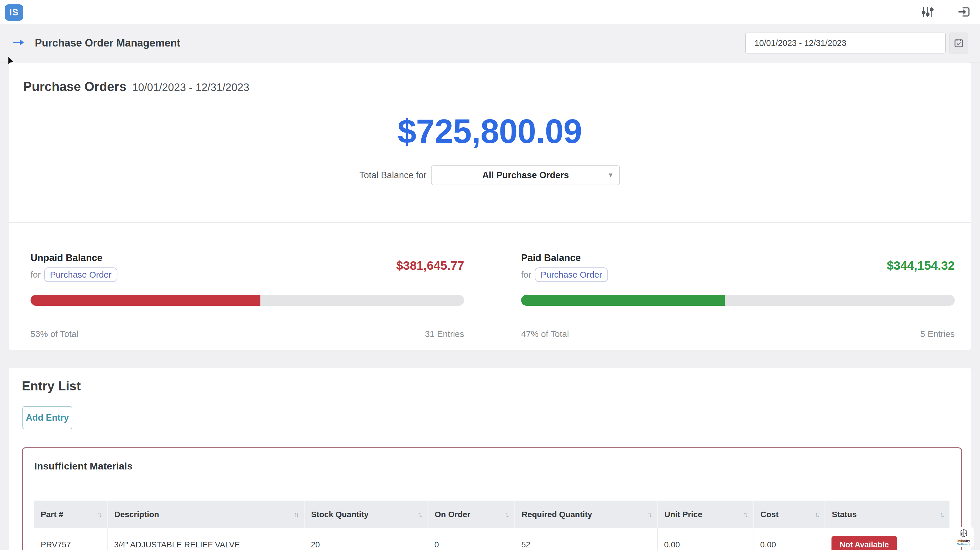 The width and height of the screenshot is (980, 550). I want to click on calendar-button, so click(959, 43).